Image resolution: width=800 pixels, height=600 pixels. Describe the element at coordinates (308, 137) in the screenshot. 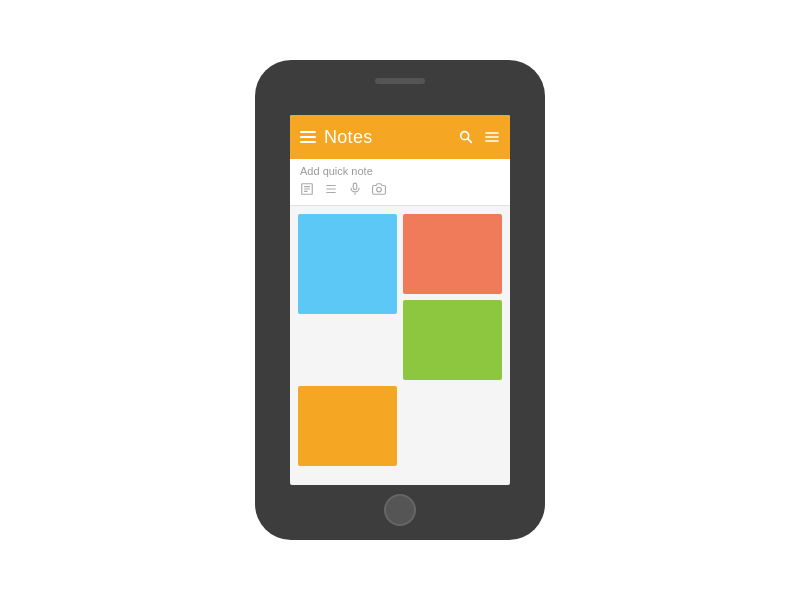

I see `menu-icon` at that location.